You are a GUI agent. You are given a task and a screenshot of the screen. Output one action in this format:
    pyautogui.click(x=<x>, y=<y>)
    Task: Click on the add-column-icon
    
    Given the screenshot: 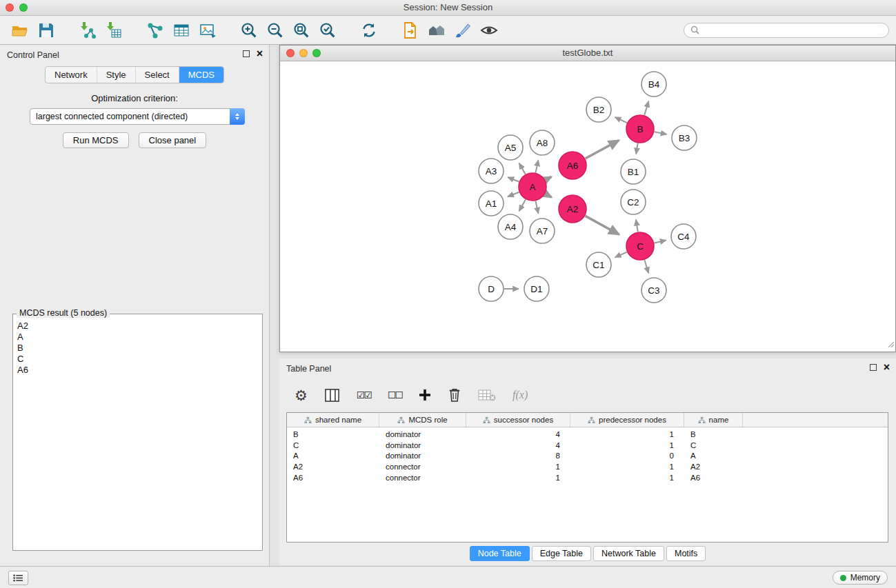 What is the action you would take?
    pyautogui.click(x=425, y=395)
    